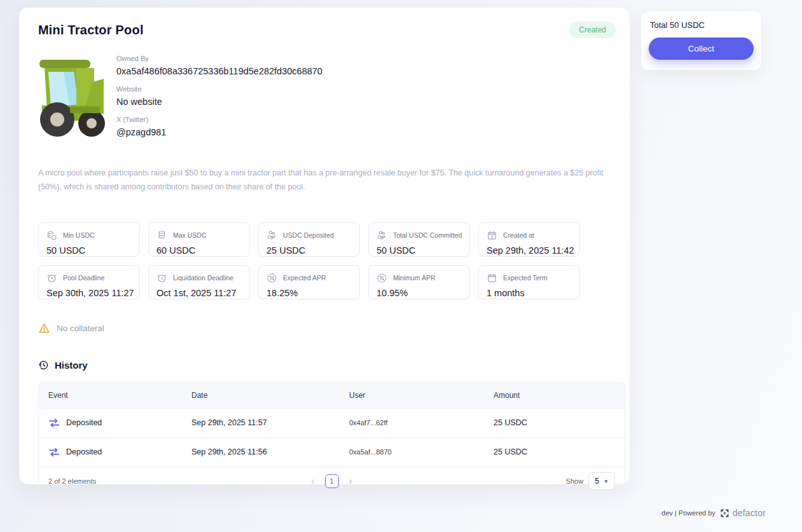  Describe the element at coordinates (529, 240) in the screenshot. I see `stat-card-created-at: Created at Sep 29th, 2025 11:42` at that location.